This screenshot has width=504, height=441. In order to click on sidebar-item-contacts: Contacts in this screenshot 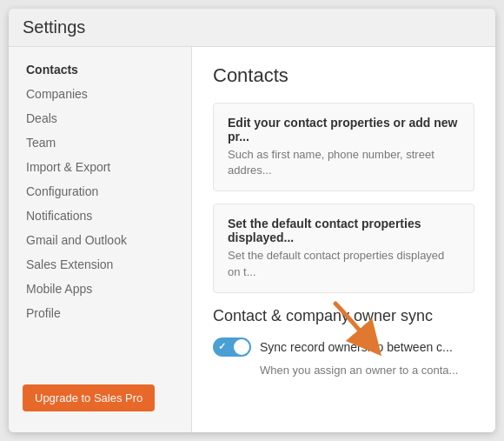, I will do `click(100, 70)`.